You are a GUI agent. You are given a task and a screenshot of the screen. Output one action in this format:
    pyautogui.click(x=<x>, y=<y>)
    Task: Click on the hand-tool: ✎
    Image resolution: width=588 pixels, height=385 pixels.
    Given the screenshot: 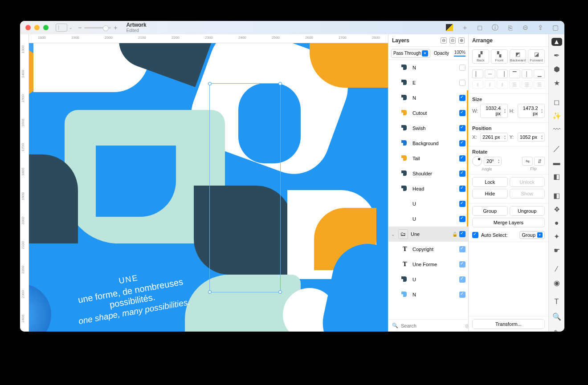 What is the action you would take?
    pyautogui.click(x=557, y=329)
    